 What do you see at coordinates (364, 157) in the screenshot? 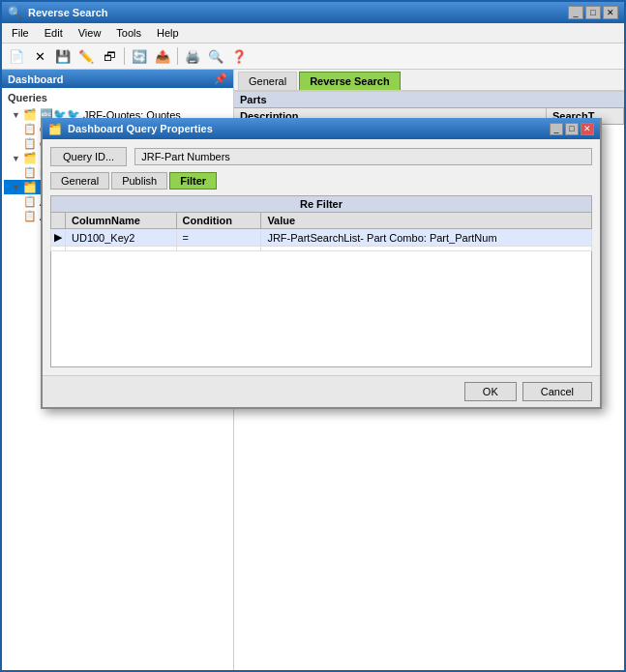
I see `query-id-field` at bounding box center [364, 157].